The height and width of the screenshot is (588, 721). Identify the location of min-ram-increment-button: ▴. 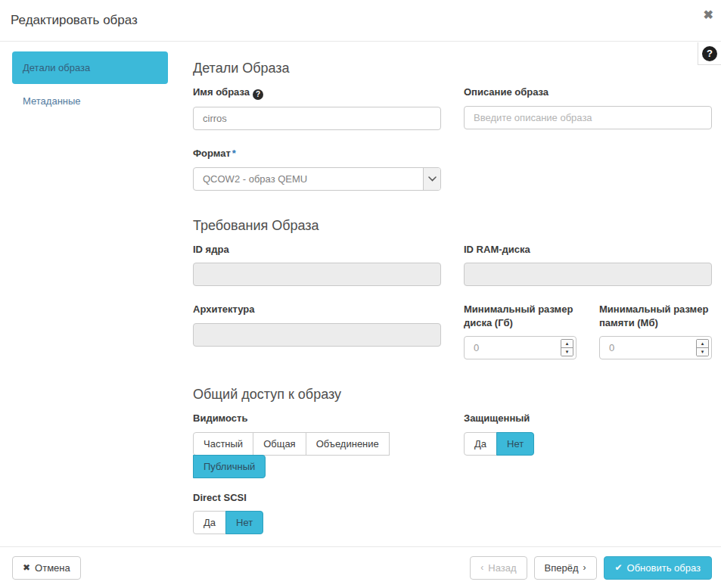
(702, 344).